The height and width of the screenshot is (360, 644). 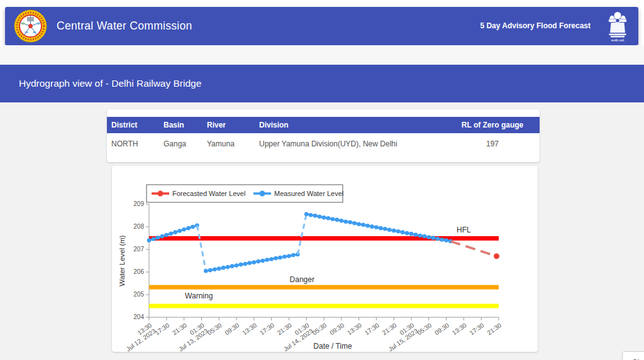 I want to click on hydrograph-header: Hydrograph view of - Delhi Railway Bridg…, so click(x=322, y=84).